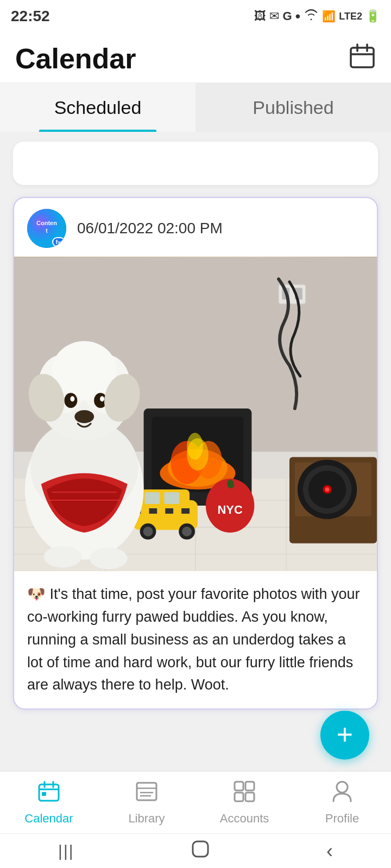 This screenshot has height=868, width=391. Describe the element at coordinates (373, 16) in the screenshot. I see `battery-icon: 🔋` at that location.